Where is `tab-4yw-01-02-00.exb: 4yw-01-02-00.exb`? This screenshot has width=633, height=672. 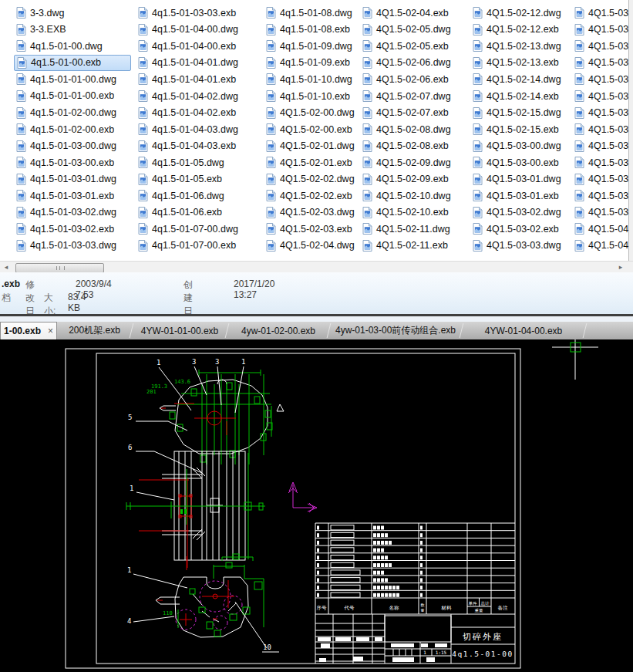
tab-4yw-01-02-00.exb: 4yw-01-02-00.exb is located at coordinates (278, 330).